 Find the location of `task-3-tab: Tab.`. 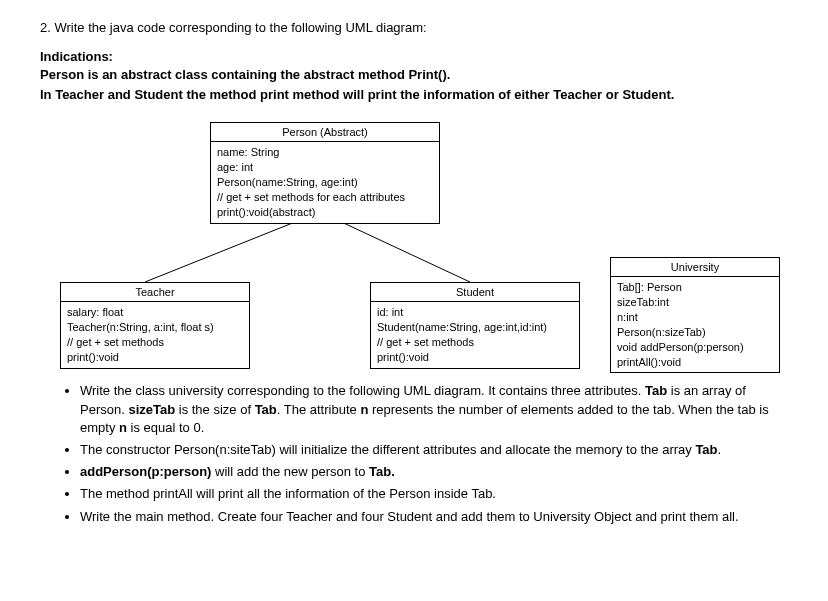

task-3-tab: Tab. is located at coordinates (382, 472).